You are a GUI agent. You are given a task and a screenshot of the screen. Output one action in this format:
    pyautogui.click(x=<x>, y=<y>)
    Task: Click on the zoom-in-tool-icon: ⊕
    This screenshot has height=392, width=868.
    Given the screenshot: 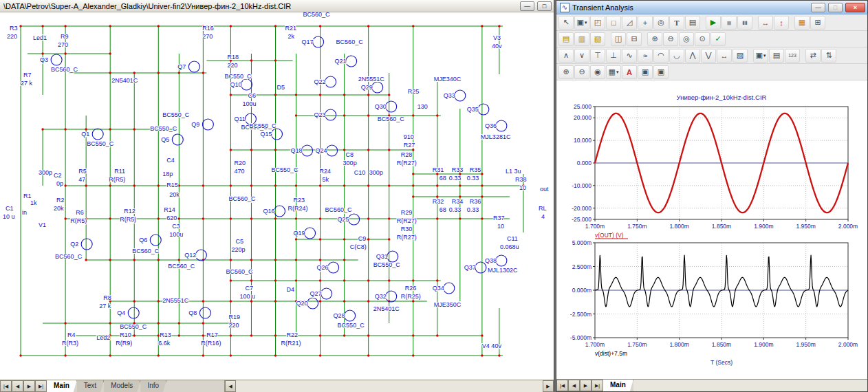 What is the action you would take?
    pyautogui.click(x=655, y=39)
    